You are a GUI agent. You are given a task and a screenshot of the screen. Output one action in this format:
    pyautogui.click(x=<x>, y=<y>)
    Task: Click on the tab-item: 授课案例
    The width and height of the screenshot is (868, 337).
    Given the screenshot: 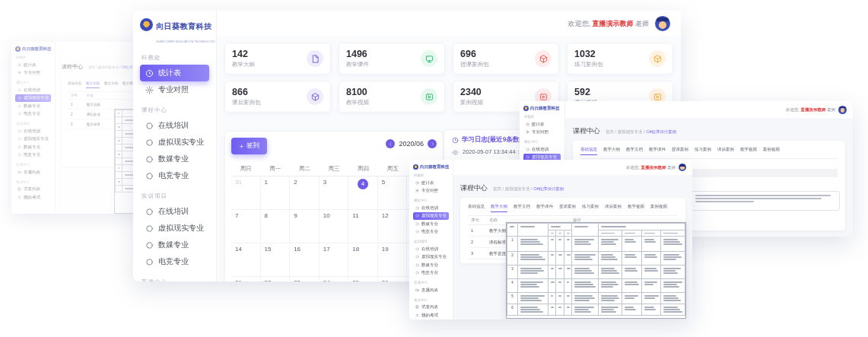 What is the action you would take?
    pyautogui.click(x=680, y=151)
    